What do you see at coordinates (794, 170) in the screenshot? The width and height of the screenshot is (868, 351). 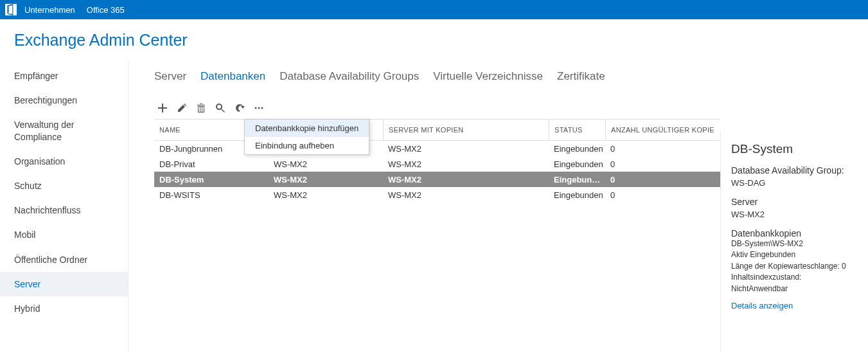 I see `details-dag-label: Database Availability Group:` at bounding box center [794, 170].